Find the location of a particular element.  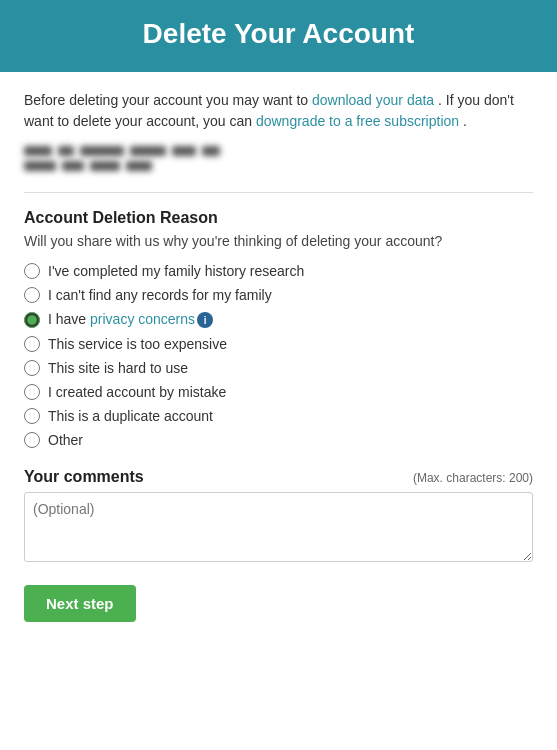

radio-label-3: I have privacy concernsi is located at coordinates (130, 320).